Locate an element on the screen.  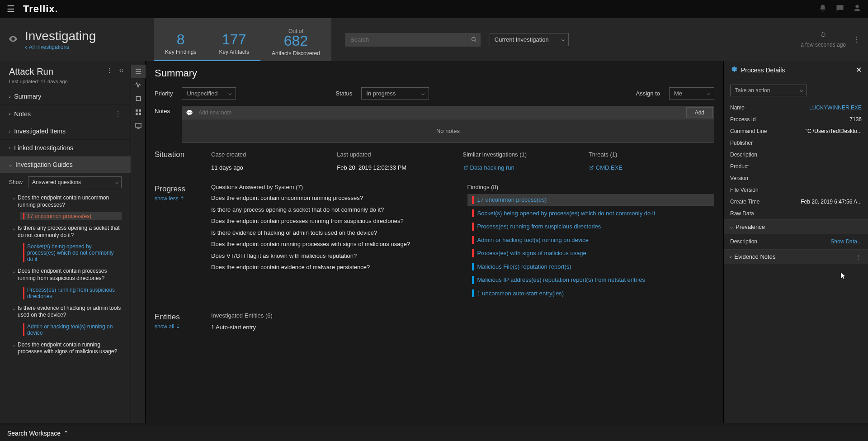
finding-item: Process(es) running from suspicious dire… is located at coordinates (591, 227).